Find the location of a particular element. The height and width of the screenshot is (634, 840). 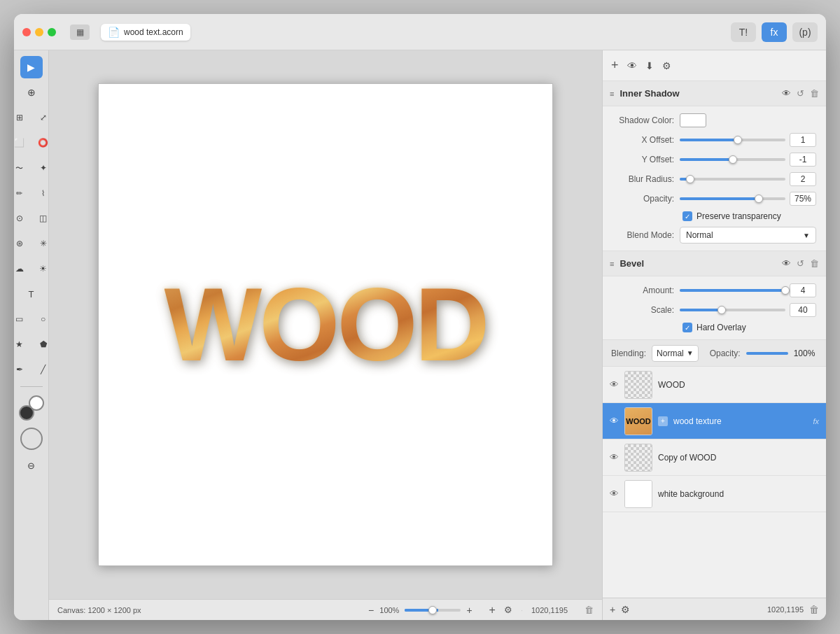

shadow-color-row: Shadow Color: is located at coordinates (714, 120).